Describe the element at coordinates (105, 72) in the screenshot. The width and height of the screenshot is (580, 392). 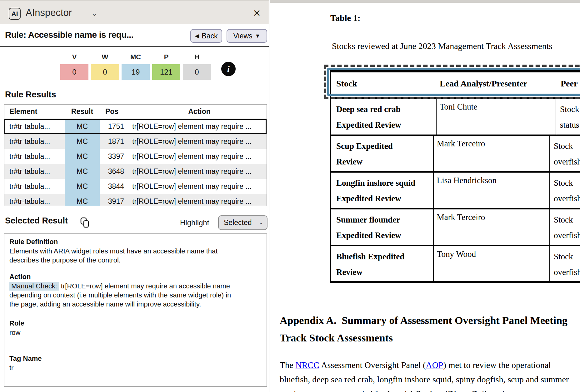
I see `summary-value-warnings: 0` at that location.